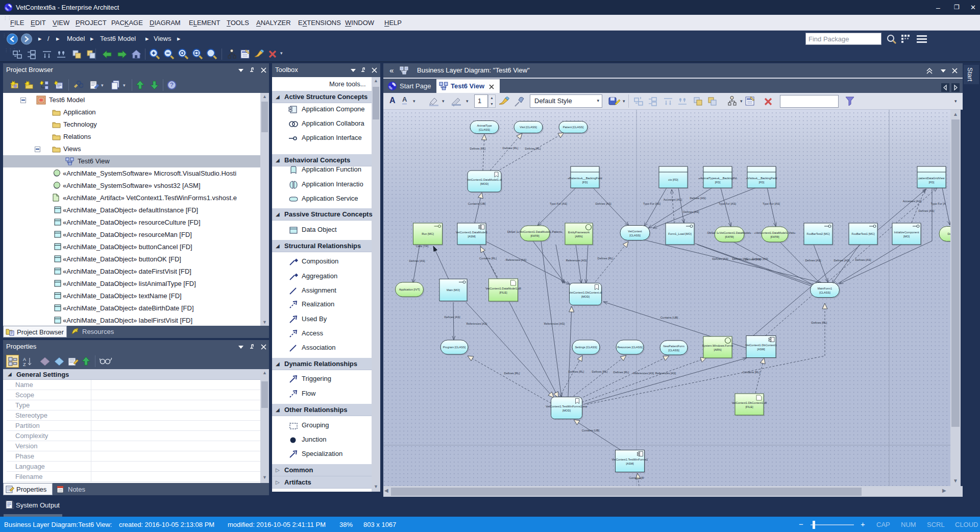 The image size is (980, 532). Describe the element at coordinates (749, 403) in the screenshot. I see `svg-text: VetContext1.DbContext1.dll` at that location.